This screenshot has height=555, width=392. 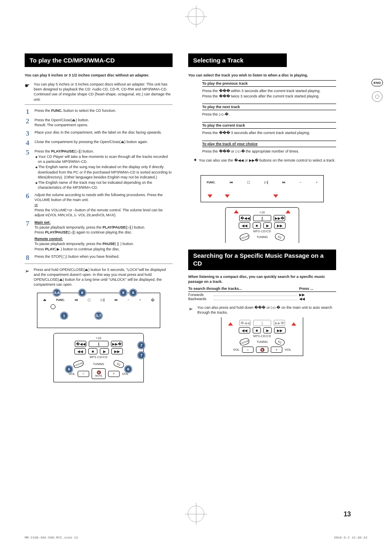 What do you see at coordinates (28, 205) in the screenshot?
I see `step-number: 6` at bounding box center [28, 205].